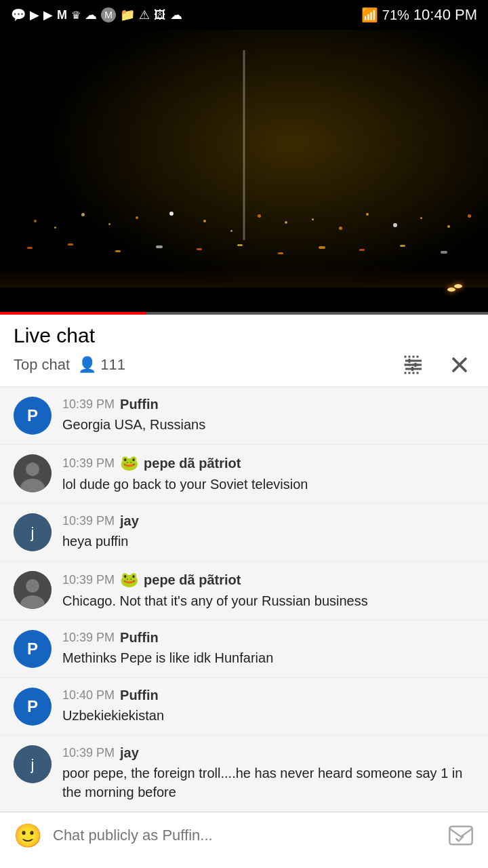 This screenshot has width=488, height=868. I want to click on status-bar: 💬 ▶ ▶ M ♛ ☁ M 📁 ⚠ 🖼 ☁ 📶 71% 10:40 PM, so click(244, 15).